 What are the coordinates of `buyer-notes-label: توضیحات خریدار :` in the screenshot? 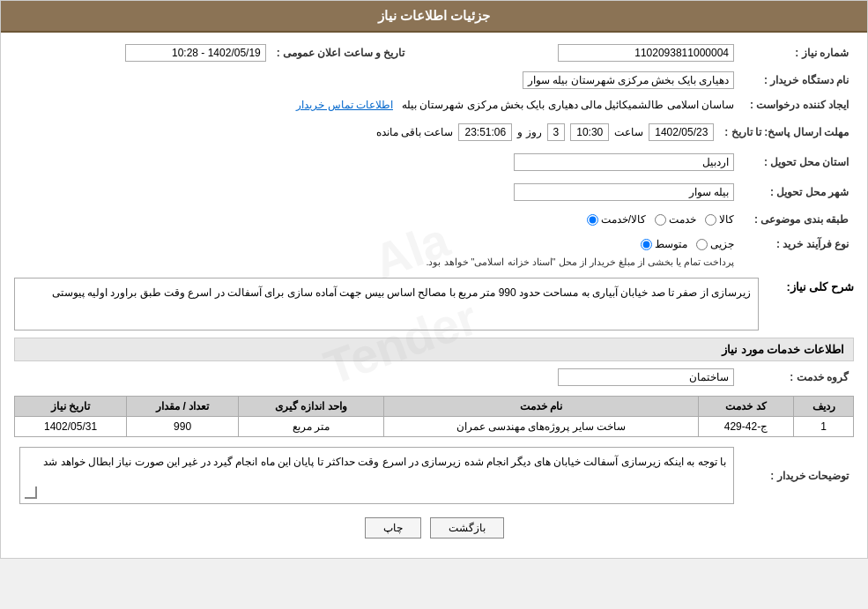 It's located at (797, 476).